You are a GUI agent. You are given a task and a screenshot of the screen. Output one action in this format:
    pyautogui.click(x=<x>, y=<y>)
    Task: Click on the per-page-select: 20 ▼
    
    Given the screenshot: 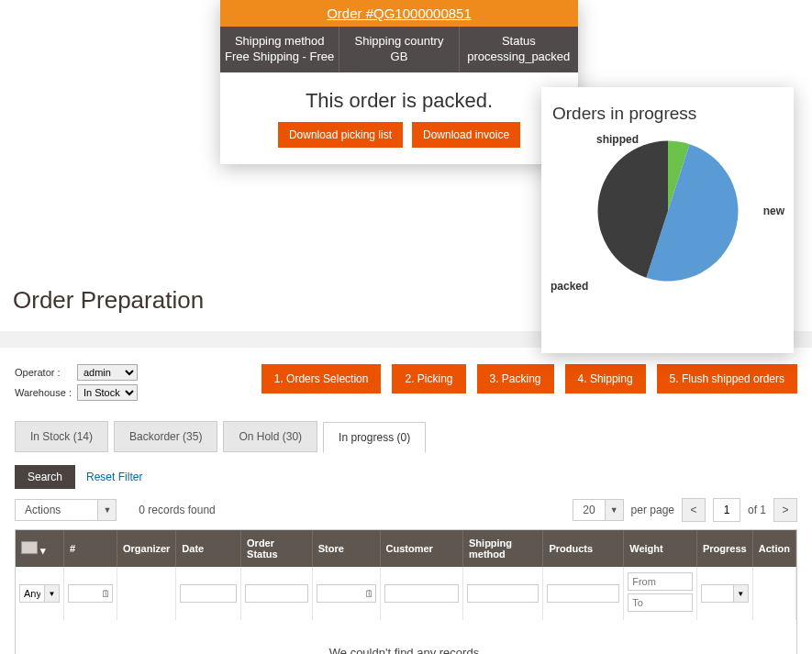 What is the action you would take?
    pyautogui.click(x=598, y=510)
    